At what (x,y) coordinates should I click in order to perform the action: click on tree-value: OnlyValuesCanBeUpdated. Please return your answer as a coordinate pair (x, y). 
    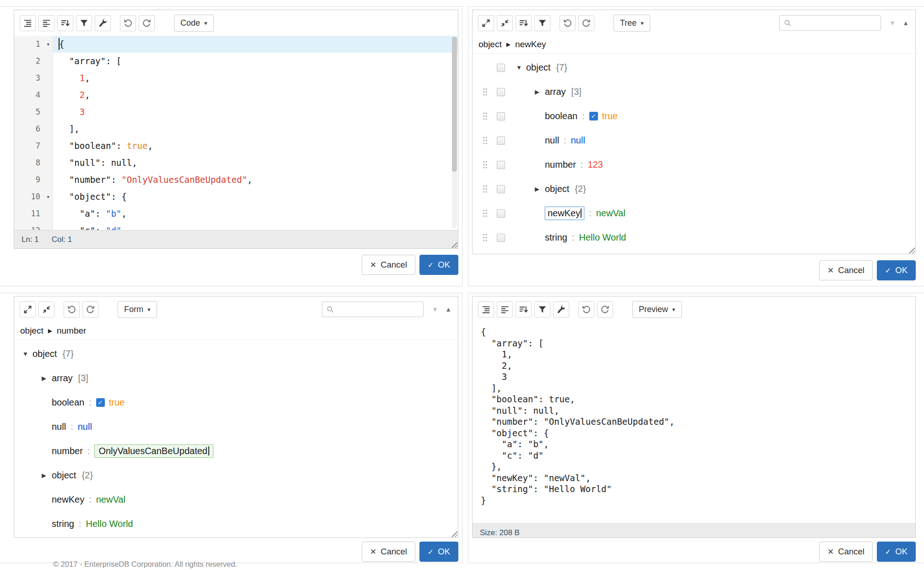
    Looking at the image, I should click on (154, 451).